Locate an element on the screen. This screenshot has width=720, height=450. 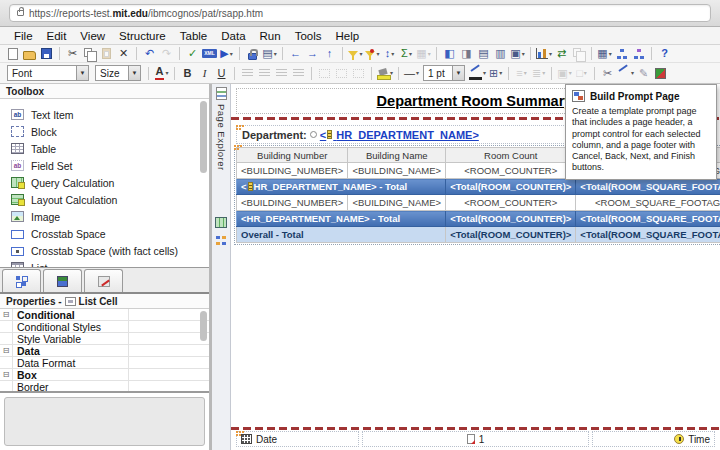
headers-icon: ◧ is located at coordinates (450, 54).